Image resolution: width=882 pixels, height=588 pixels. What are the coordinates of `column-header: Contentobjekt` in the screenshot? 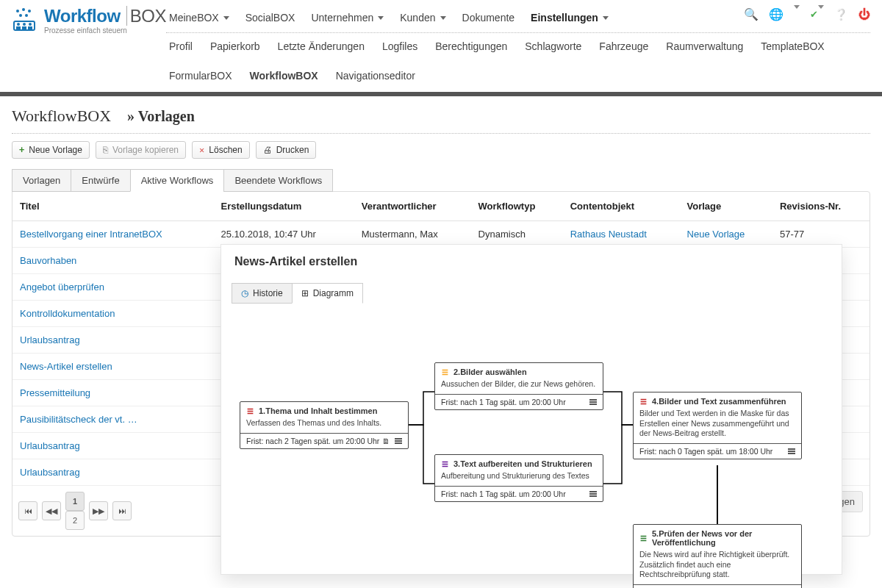 It's located at (622, 207).